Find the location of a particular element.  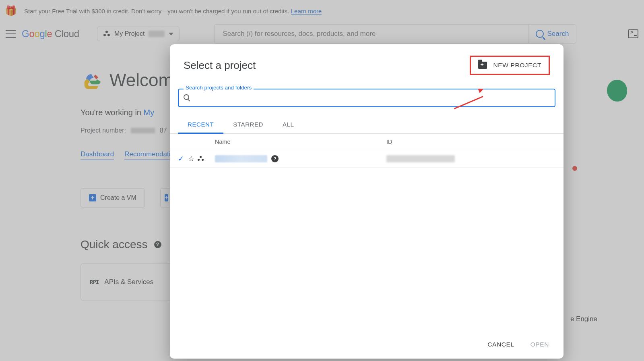

tab-starred: STARRED is located at coordinates (248, 125).